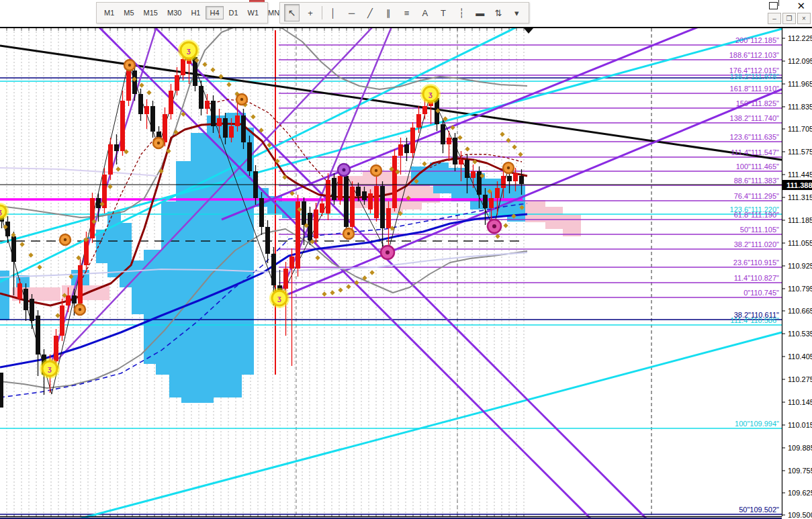 Image resolution: width=812 pixels, height=519 pixels. Describe the element at coordinates (800, 448) in the screenshot. I see `price-tick-label: 109.885` at that location.